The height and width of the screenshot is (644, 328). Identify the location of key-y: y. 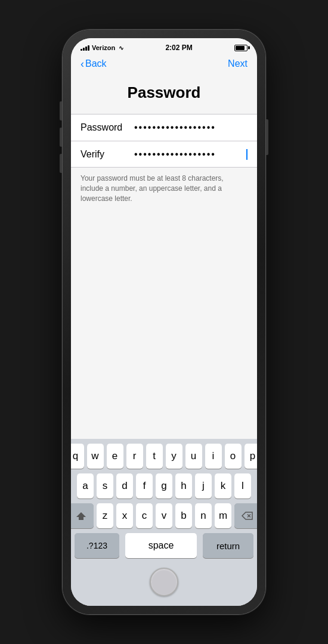
(174, 456).